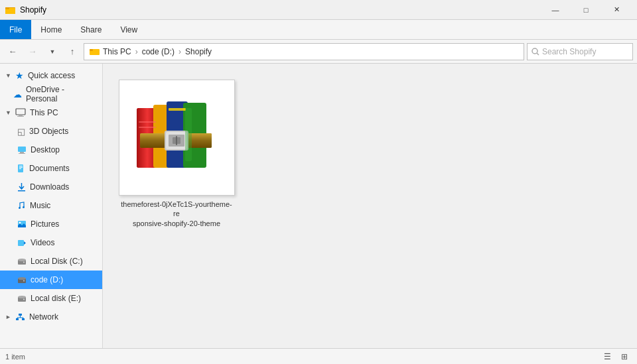 This screenshot has height=364, width=637. What do you see at coordinates (44, 317) in the screenshot?
I see `sidebar-label-network: Network` at bounding box center [44, 317].